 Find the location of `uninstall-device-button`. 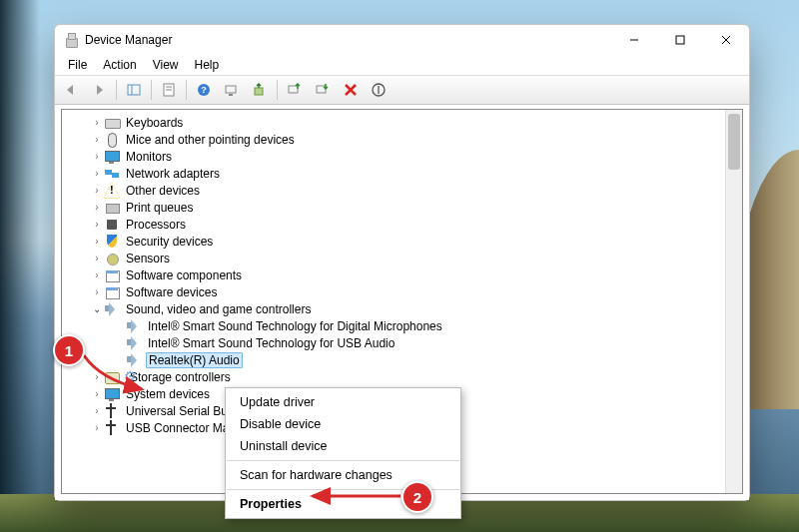

uninstall-device-button is located at coordinates (351, 90).